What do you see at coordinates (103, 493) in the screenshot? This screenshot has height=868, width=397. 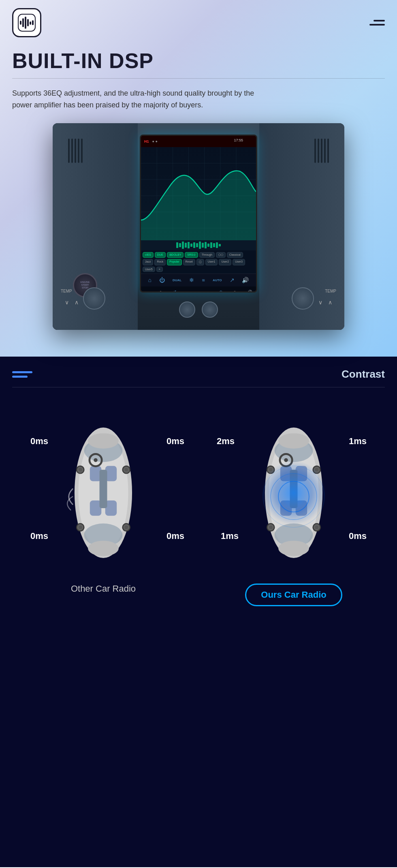 I see `left-car-svg` at bounding box center [103, 493].